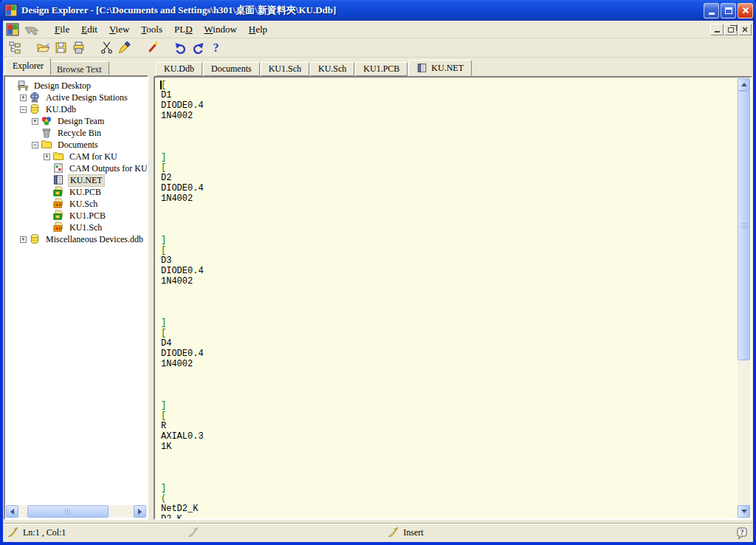  Describe the element at coordinates (77, 227) in the screenshot. I see `tree-item-ku1-sch: KU1.Sch` at that location.